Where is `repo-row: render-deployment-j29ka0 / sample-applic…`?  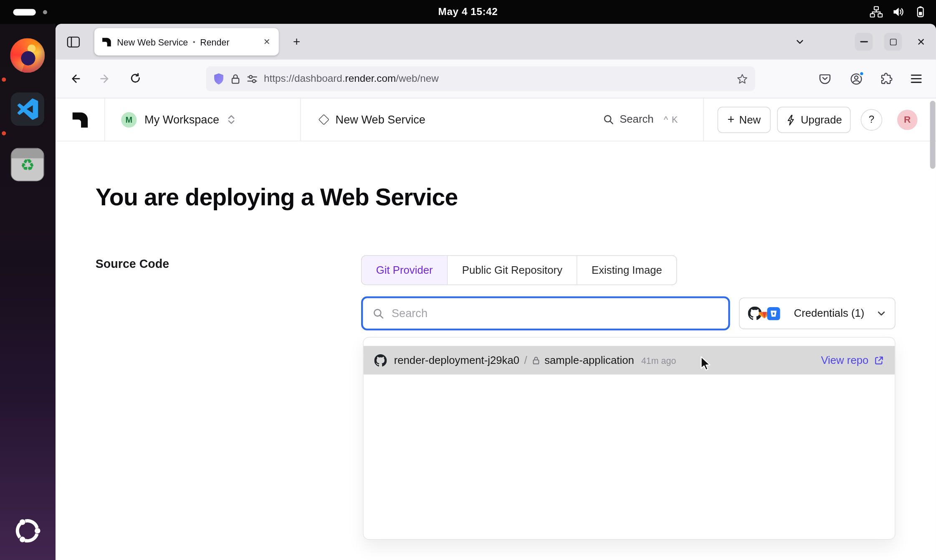 repo-row: render-deployment-j29ka0 / sample-applic… is located at coordinates (630, 361).